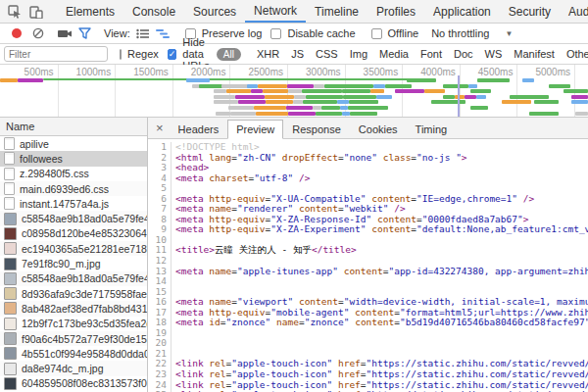 Image resolution: width=588 pixels, height=392 pixels. What do you see at coordinates (255, 129) in the screenshot?
I see `detail-tab-preview: Preview` at bounding box center [255, 129].